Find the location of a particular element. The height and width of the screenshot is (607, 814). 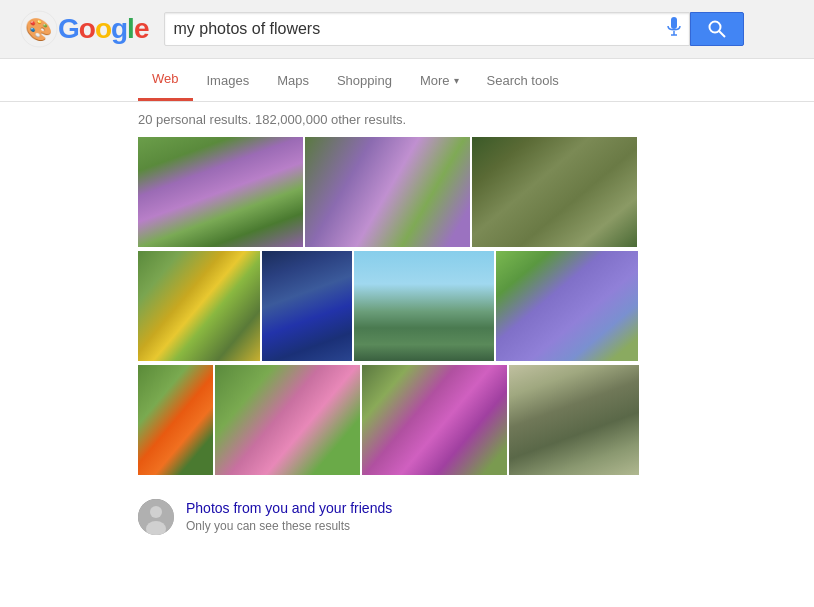

results-summary: 20 personal results. 182,000,000 other r… is located at coordinates (407, 118).